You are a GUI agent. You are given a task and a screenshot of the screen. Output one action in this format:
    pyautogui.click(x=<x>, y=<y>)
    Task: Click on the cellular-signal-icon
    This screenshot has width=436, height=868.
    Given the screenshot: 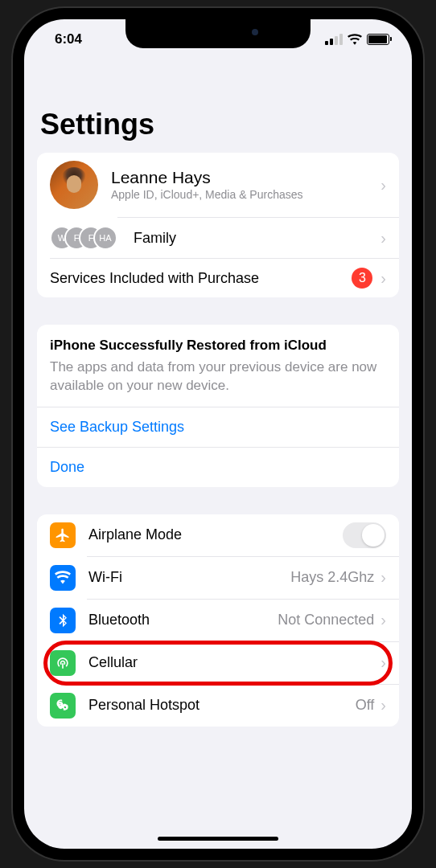 What is the action you would take?
    pyautogui.click(x=334, y=39)
    